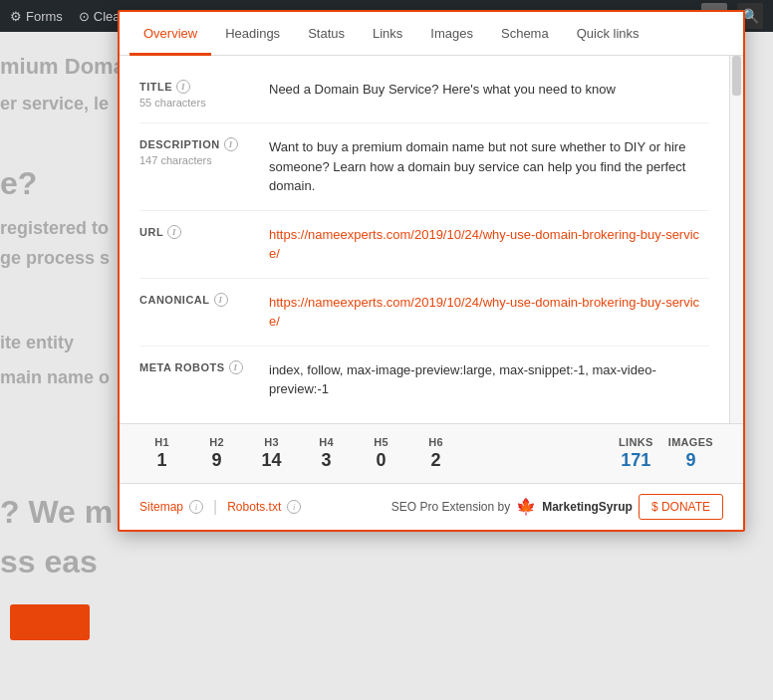  What do you see at coordinates (489, 245) in the screenshot?
I see `url-value: https://nameexperts.com/2019/10/24/why-u…` at bounding box center [489, 245].